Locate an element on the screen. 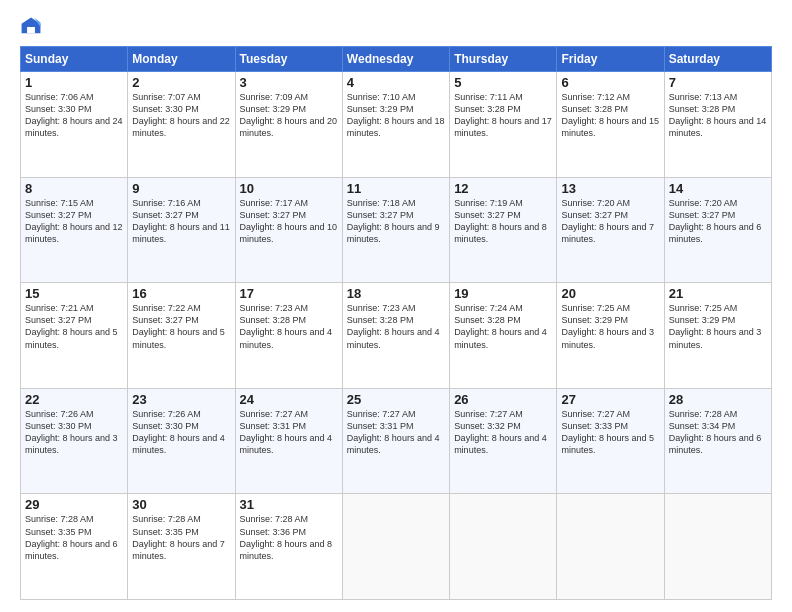 Image resolution: width=792 pixels, height=612 pixels. day-header-friday: Friday is located at coordinates (610, 60).